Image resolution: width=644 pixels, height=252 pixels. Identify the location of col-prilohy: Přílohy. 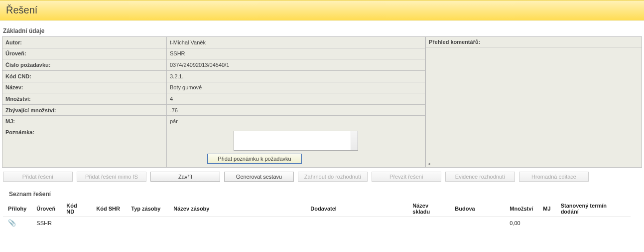
(17, 209).